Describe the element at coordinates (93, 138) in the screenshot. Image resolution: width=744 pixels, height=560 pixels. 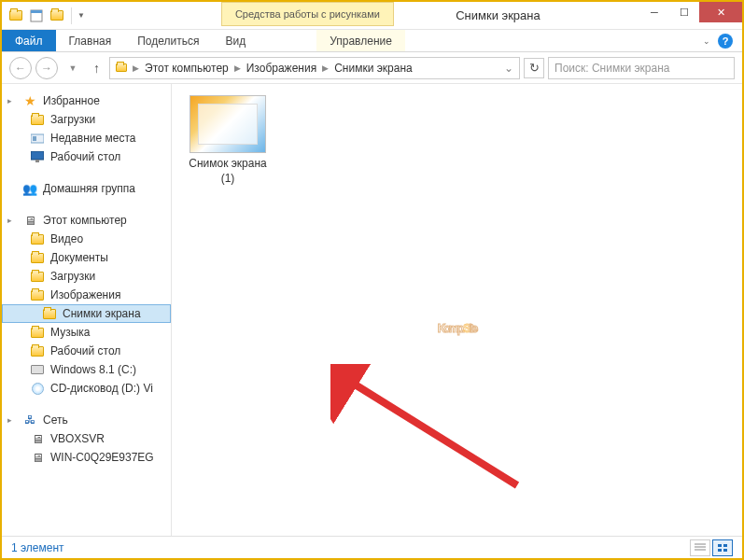
I see `tree-label: Недавние места` at that location.